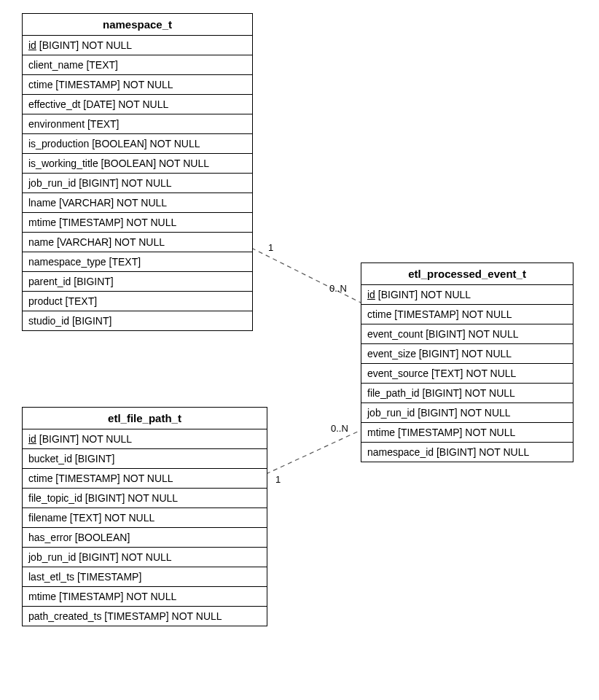 The height and width of the screenshot is (700, 599). Describe the element at coordinates (137, 25) in the screenshot. I see `entity-title: namespace_t` at that location.